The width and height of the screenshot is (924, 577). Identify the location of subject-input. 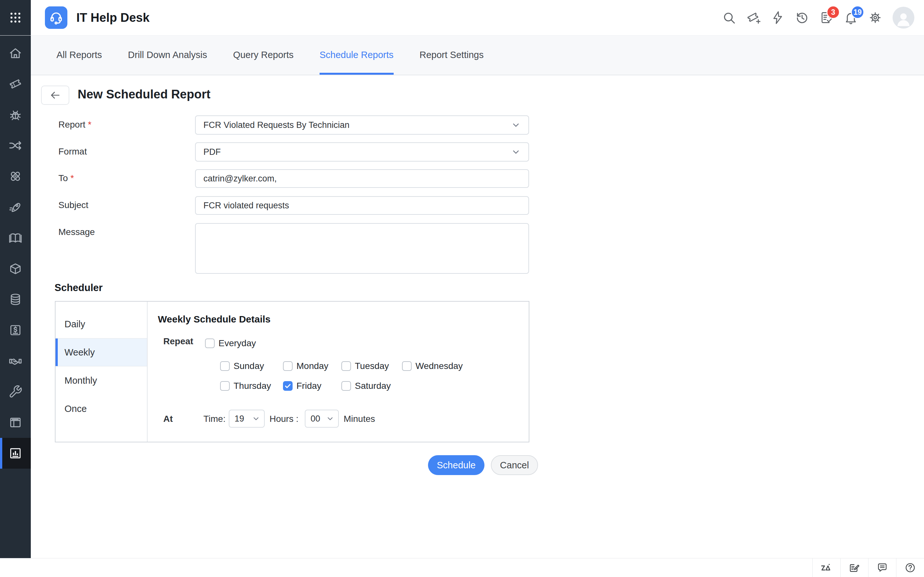
(362, 205).